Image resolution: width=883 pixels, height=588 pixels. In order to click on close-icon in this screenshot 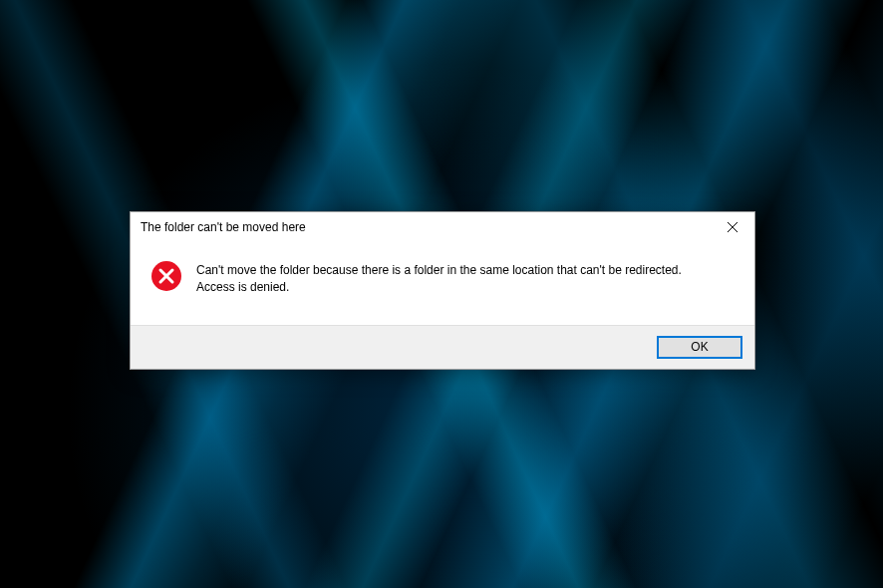, I will do `click(733, 227)`.